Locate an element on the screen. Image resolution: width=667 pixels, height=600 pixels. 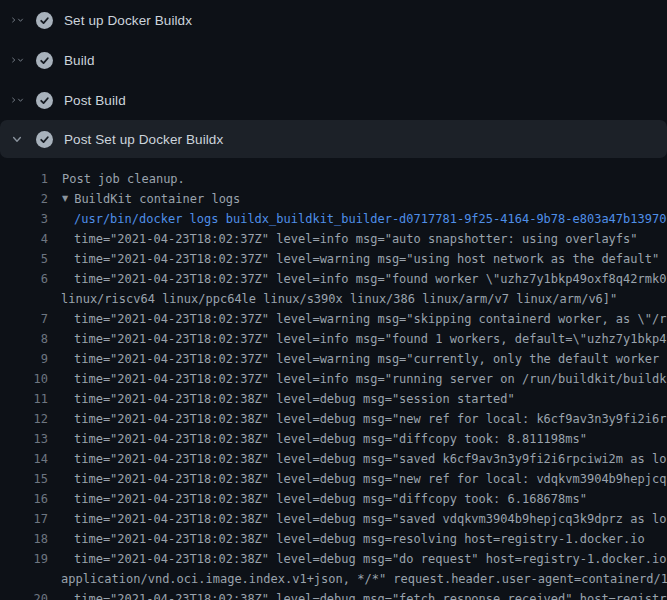
log-line: 3 /usr/bin/docker logs buildx_buildkit_b… is located at coordinates (334, 219).